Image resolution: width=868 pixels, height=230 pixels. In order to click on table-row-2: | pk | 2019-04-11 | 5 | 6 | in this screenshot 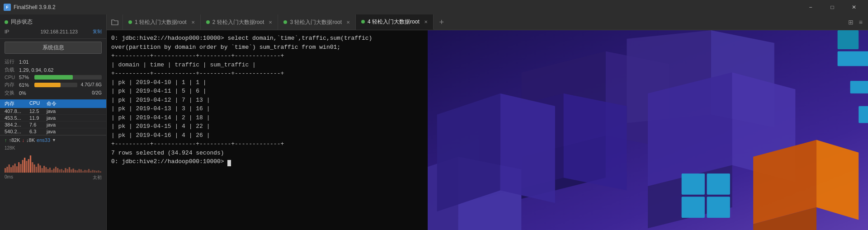, I will do `click(267, 91)`.